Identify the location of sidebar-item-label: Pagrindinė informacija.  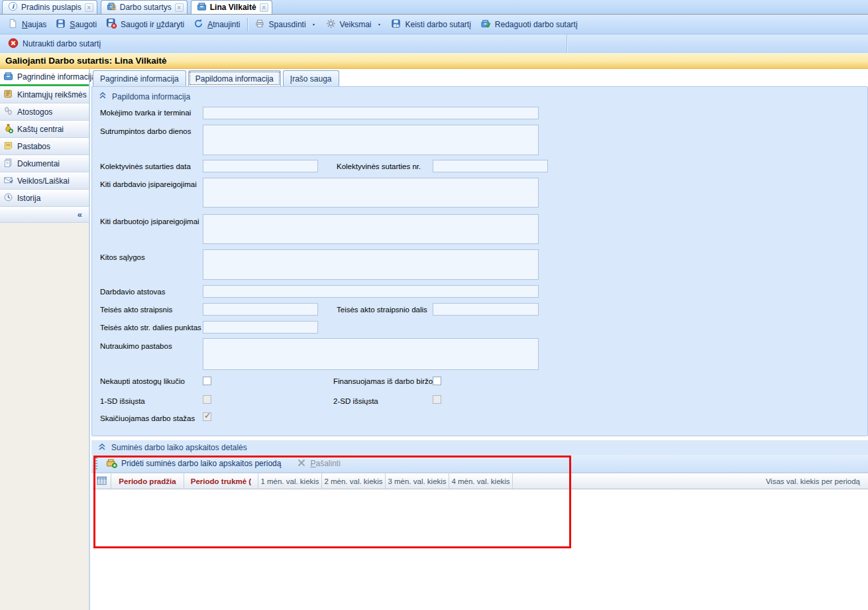
(57, 77).